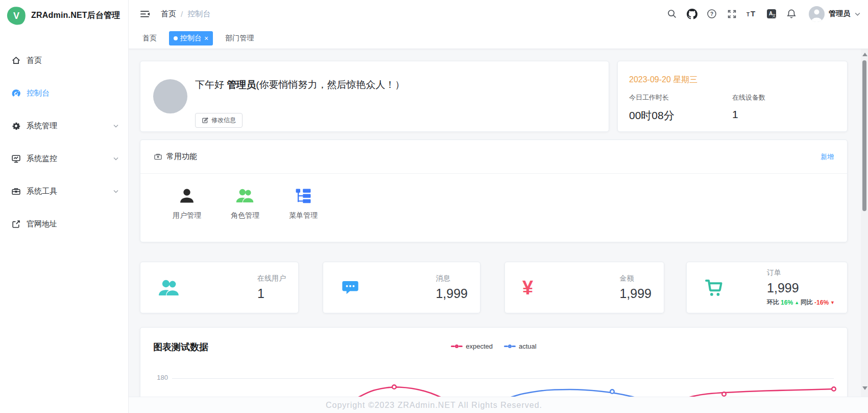 This screenshot has width=868, height=413. I want to click on sidebar-item-system-monitor: 系统监控, so click(64, 158).